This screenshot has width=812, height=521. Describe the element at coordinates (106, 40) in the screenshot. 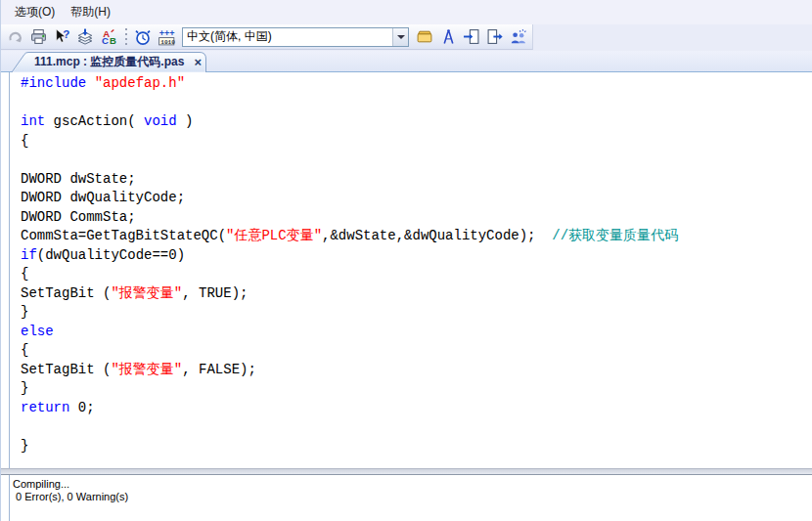

I see `svg-text: C` at that location.